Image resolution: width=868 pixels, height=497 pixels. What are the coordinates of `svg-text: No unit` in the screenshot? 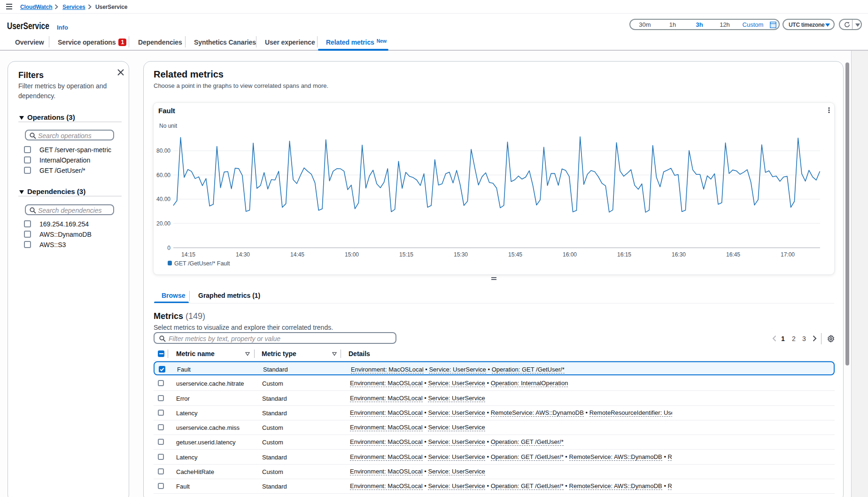 It's located at (168, 126).